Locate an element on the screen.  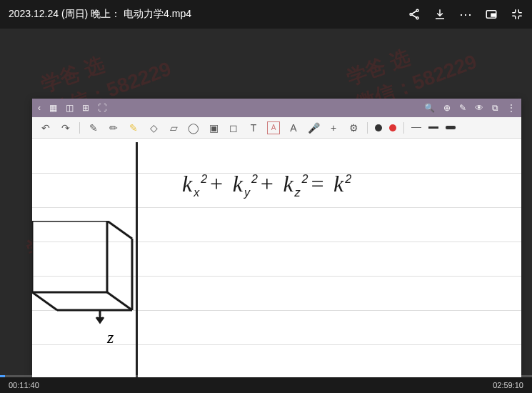
fullscreen-exit-icon is located at coordinates (517, 14).